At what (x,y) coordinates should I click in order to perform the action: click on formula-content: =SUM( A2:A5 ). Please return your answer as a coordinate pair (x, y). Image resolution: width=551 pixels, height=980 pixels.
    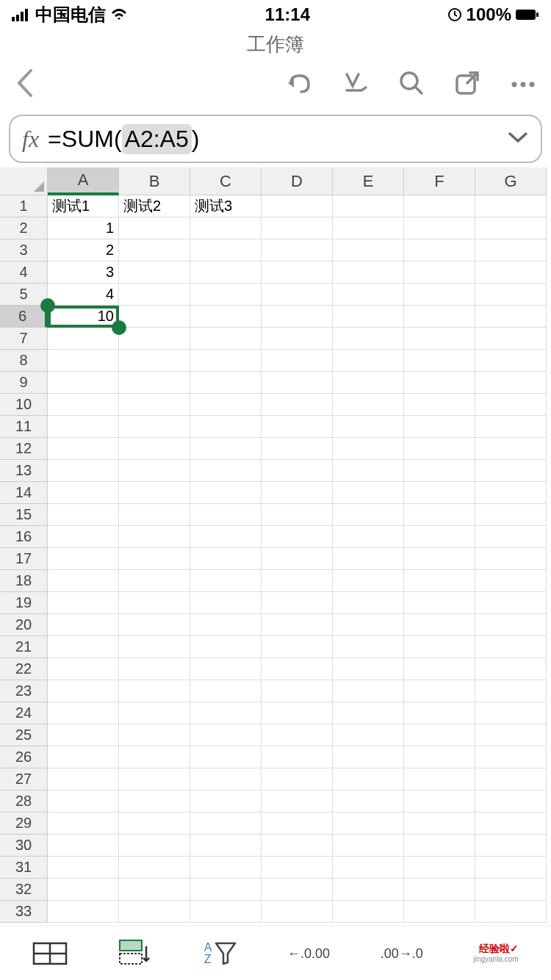
    Looking at the image, I should click on (273, 140).